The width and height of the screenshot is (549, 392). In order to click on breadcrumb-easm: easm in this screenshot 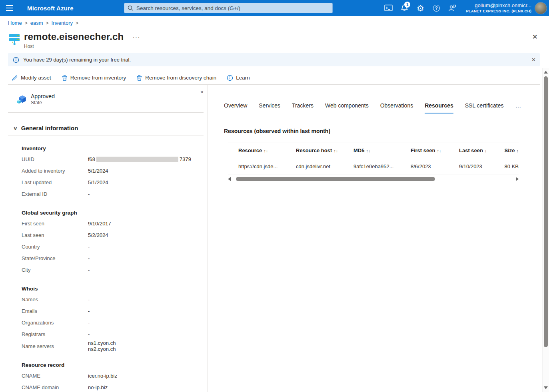, I will do `click(37, 23)`.